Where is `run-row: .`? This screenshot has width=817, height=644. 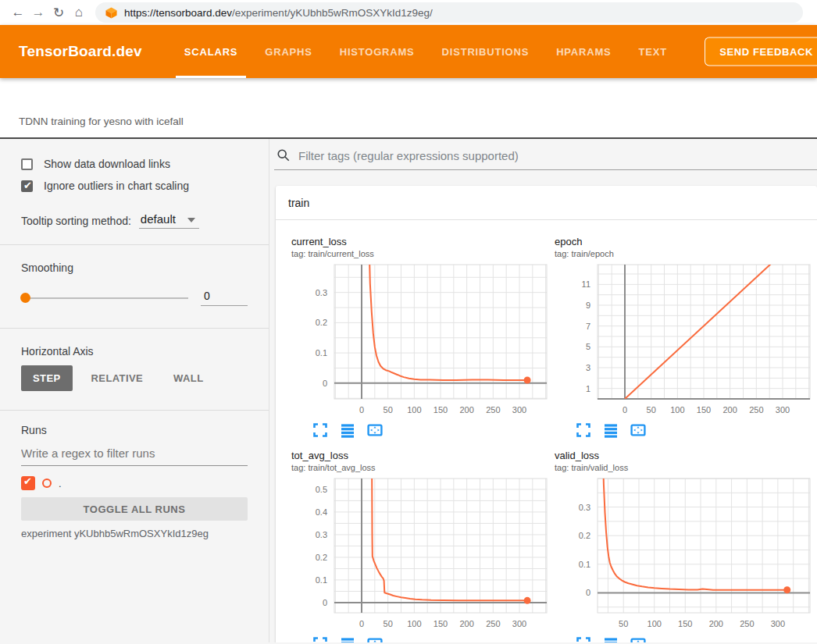 run-row: . is located at coordinates (134, 483).